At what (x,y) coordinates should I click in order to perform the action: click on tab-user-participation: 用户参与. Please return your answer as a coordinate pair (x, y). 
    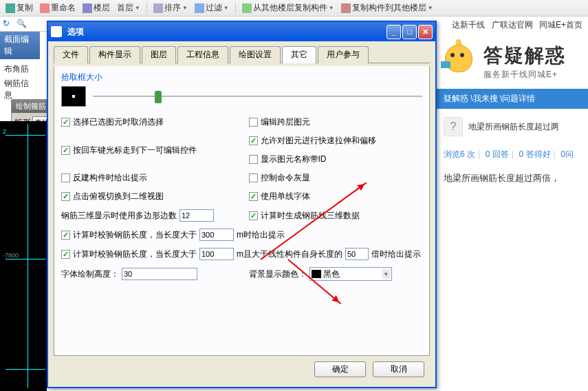
    Looking at the image, I should click on (343, 55).